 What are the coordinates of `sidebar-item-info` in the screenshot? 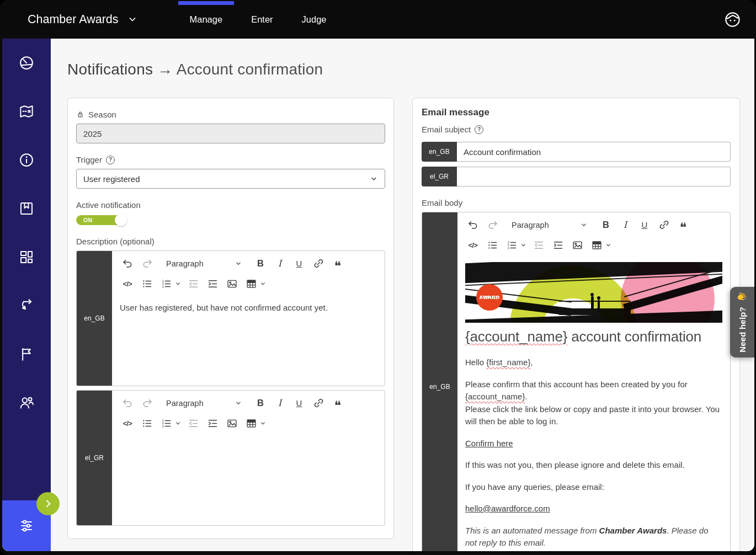 It's located at (26, 160).